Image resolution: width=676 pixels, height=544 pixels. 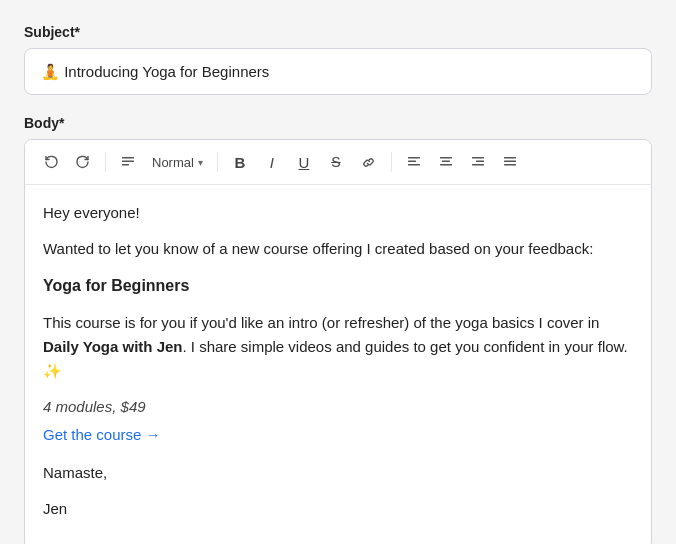 I want to click on align-right-button, so click(x=478, y=162).